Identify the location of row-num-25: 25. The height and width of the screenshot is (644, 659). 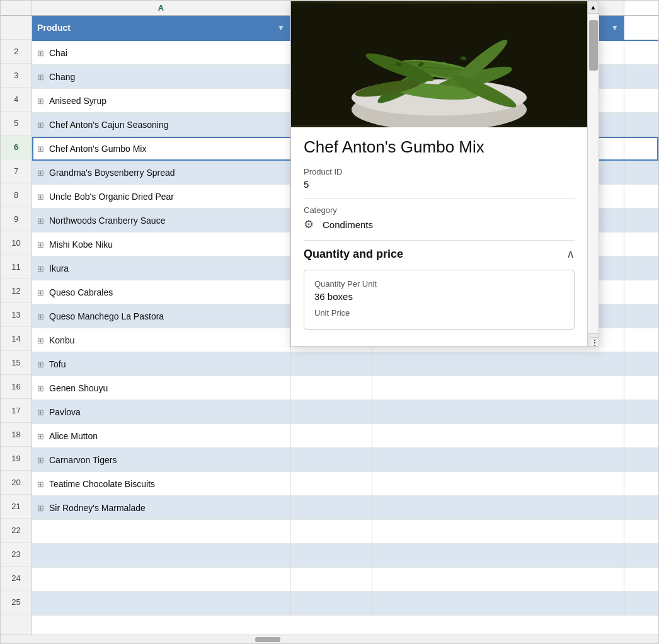
(16, 602).